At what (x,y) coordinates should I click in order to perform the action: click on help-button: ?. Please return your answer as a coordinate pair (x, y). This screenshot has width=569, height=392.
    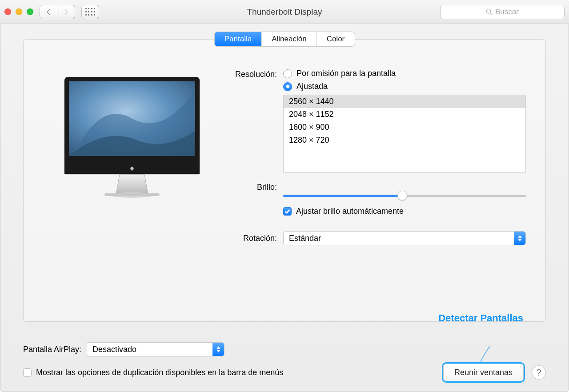
    Looking at the image, I should click on (539, 372).